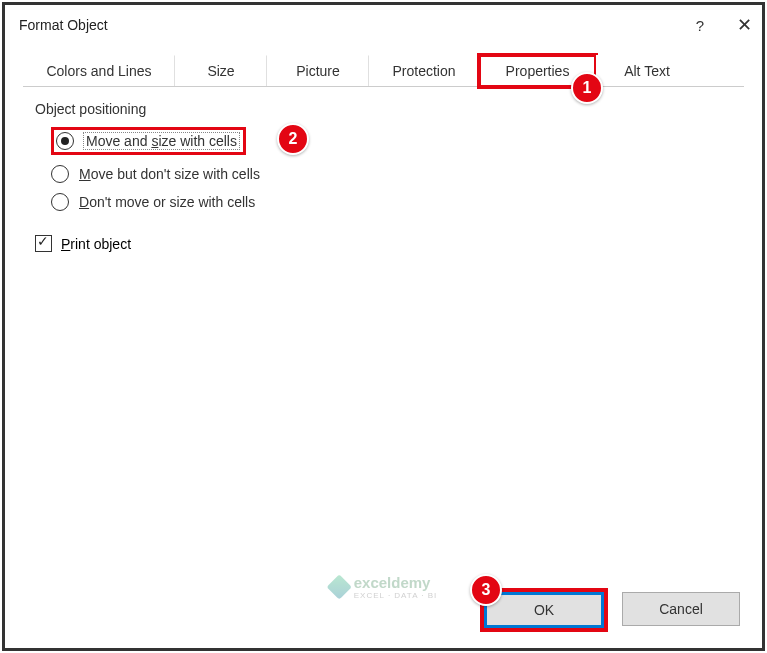  I want to click on badge-1: 1, so click(587, 88).